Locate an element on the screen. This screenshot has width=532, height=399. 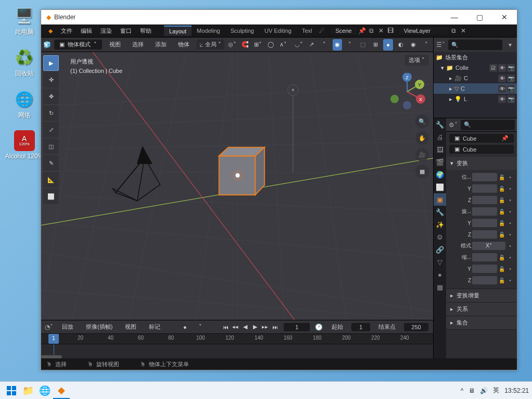
tool-rotate: ↻ is located at coordinates (51, 113).